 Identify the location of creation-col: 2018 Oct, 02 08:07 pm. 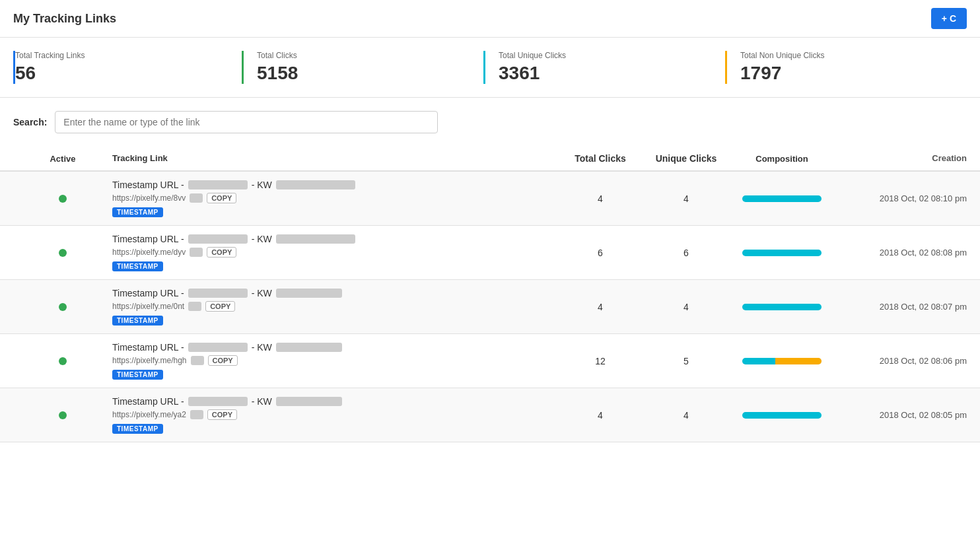
(901, 306).